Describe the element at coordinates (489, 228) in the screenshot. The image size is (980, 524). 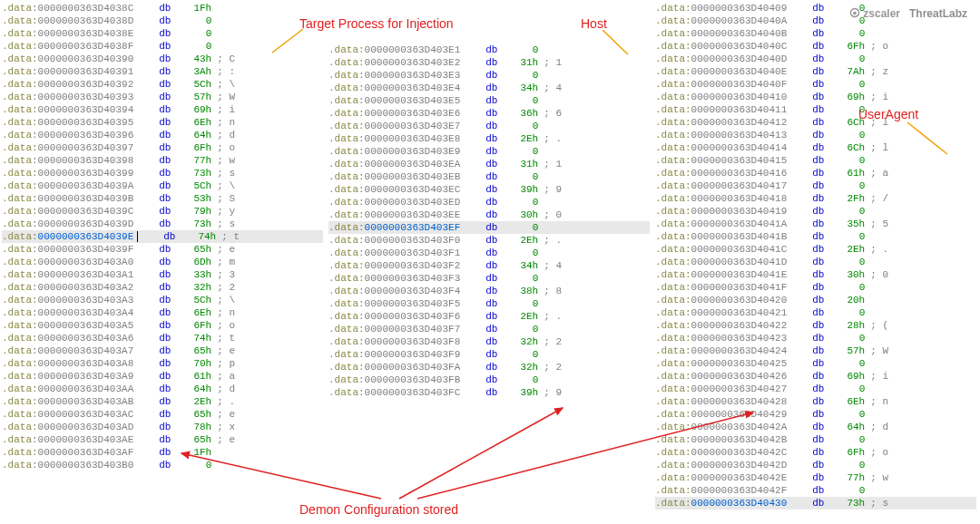
I see `data-row: .data:0000000363D403EFdb0` at that location.